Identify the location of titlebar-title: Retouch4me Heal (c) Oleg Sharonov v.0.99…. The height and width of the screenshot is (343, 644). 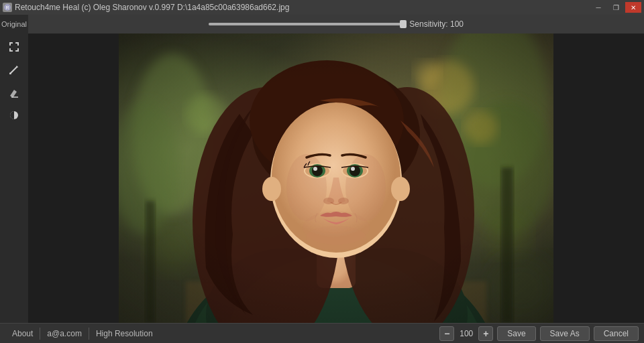
(152, 7).